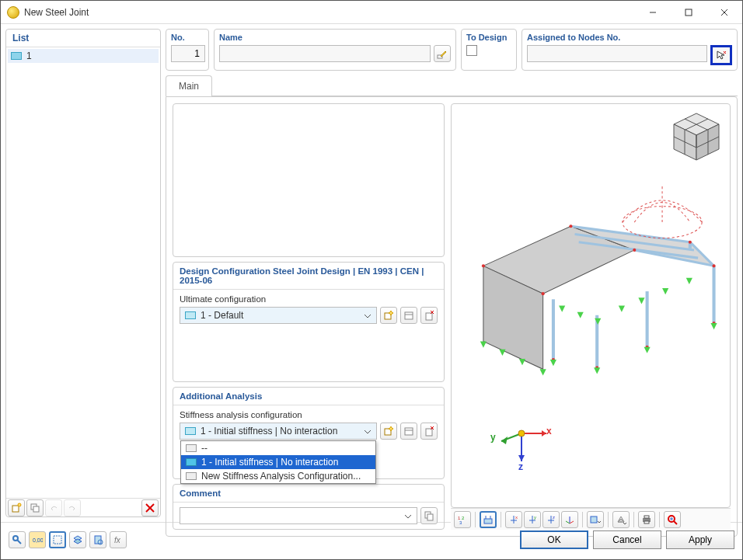  I want to click on preview-placeholder, so click(309, 180).